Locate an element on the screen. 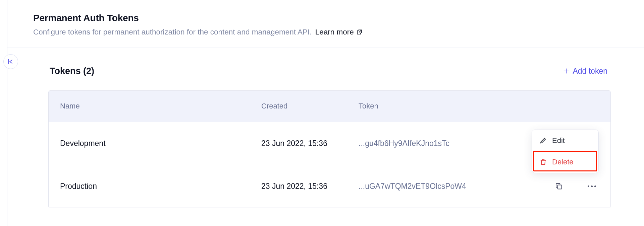  page-subtitle: Configure tokens for permanent authoriza… is located at coordinates (339, 32).